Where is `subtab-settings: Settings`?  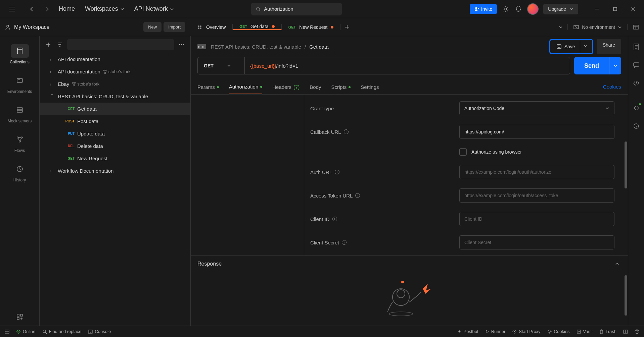 subtab-settings: Settings is located at coordinates (370, 87).